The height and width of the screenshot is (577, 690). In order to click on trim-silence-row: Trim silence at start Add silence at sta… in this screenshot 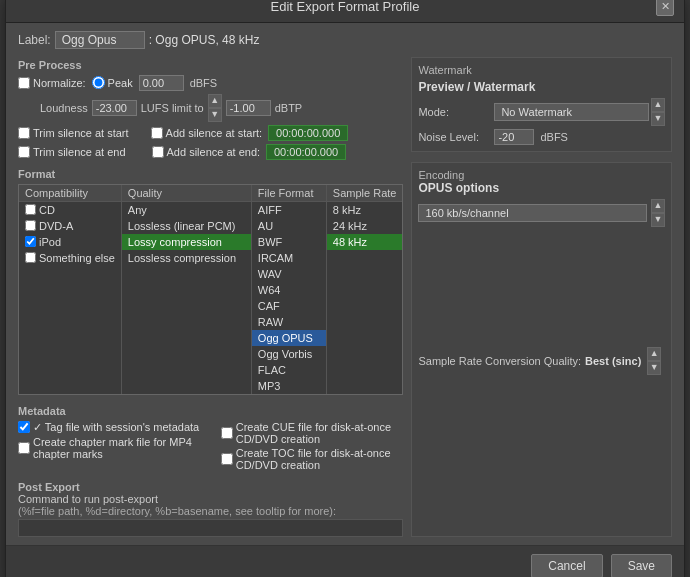, I will do `click(210, 133)`.